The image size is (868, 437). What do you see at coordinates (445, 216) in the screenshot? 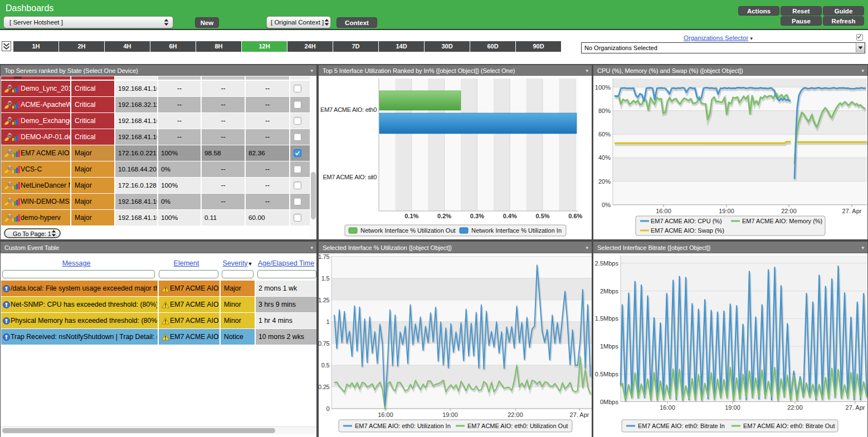
I see `svg-text: 0.2%` at bounding box center [445, 216].